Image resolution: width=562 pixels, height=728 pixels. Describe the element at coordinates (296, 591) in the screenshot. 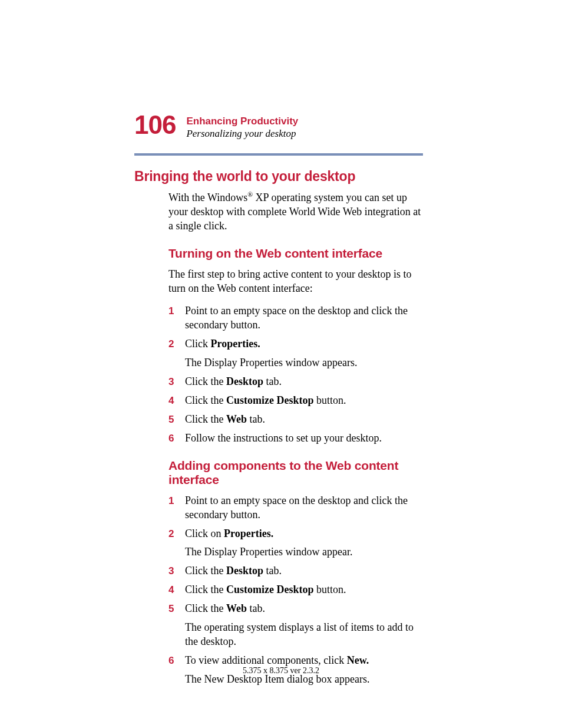

I see `sec2-steps: 1Point to an empty space on the desktop …` at that location.